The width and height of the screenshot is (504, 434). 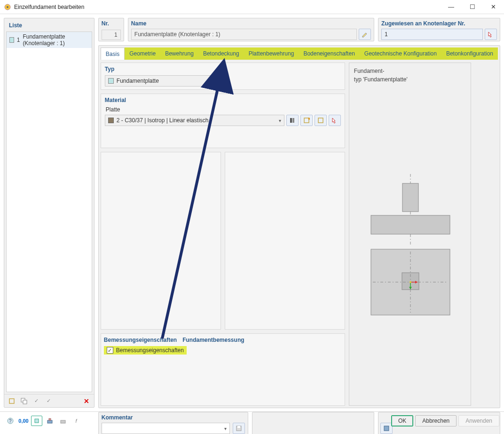 What do you see at coordinates (142, 54) in the screenshot?
I see `tab-geometrie: Geometrie` at bounding box center [142, 54].